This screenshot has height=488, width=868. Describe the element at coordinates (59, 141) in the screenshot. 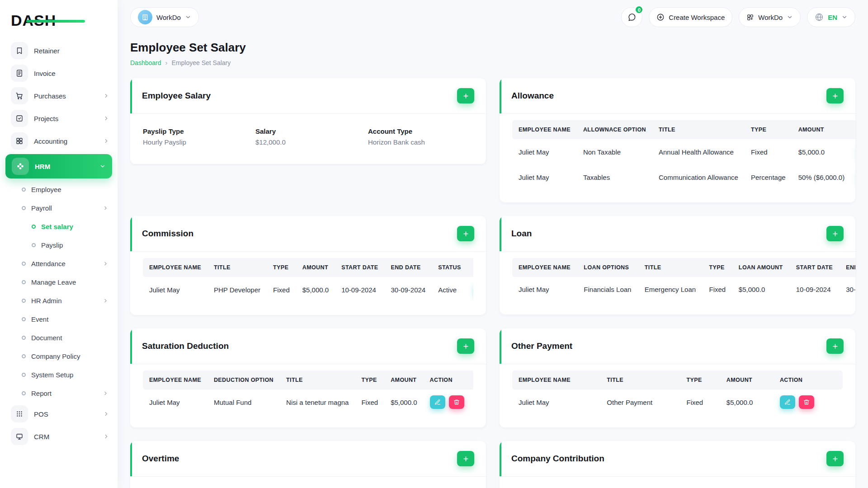

I see `sidebar-item-accounting: Accounting` at that location.